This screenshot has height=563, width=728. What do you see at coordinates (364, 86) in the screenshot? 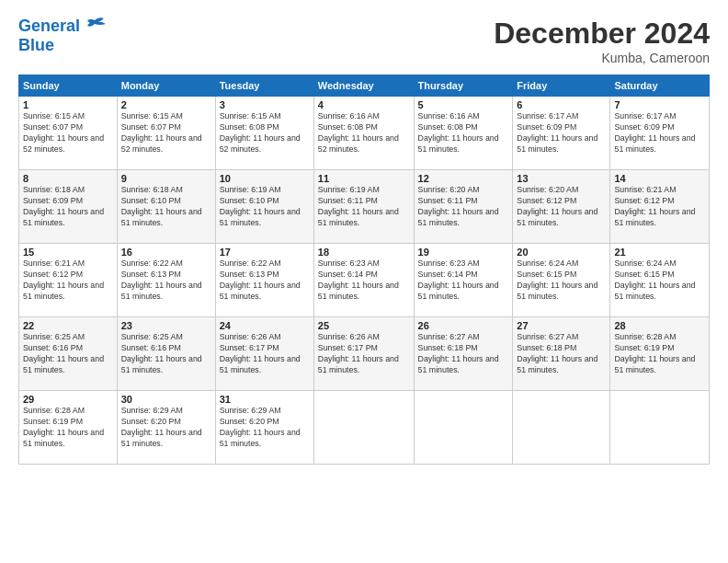
I see `weekday-header: Wednesday` at bounding box center [364, 86].